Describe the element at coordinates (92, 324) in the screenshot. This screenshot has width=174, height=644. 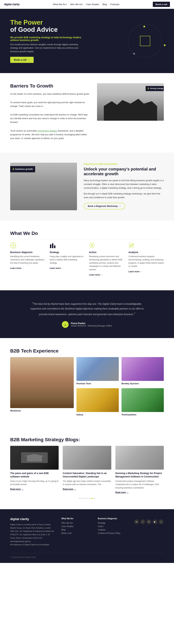
I see `testimonial-name: Fiona Packer` at that location.